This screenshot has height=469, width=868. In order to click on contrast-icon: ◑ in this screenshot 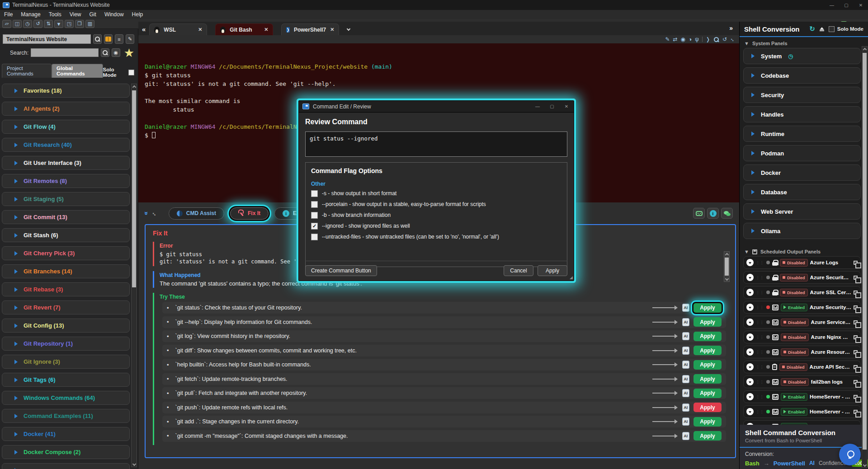, I will do `click(690, 39)`.